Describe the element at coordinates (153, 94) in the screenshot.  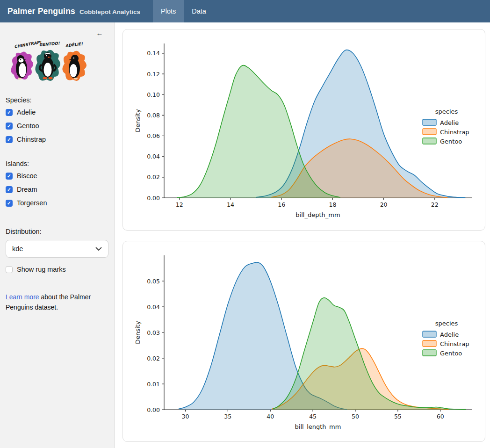
I see `svg-text: 0.10` at that location.